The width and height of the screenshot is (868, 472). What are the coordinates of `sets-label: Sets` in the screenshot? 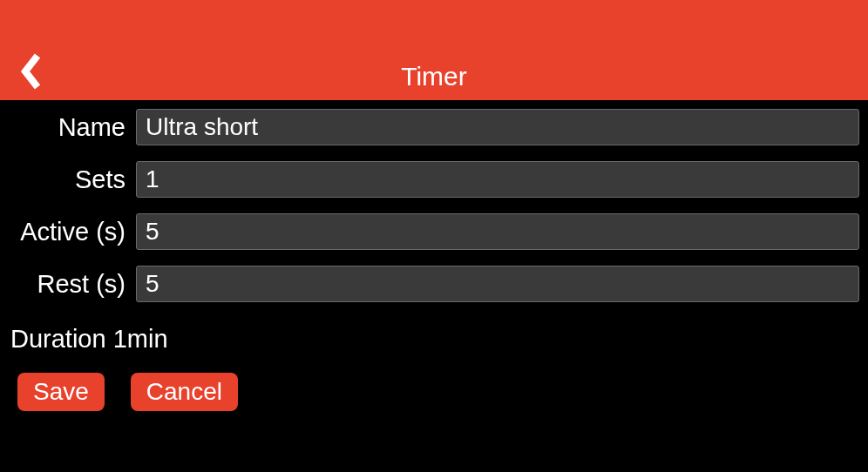 It's located at (71, 179).